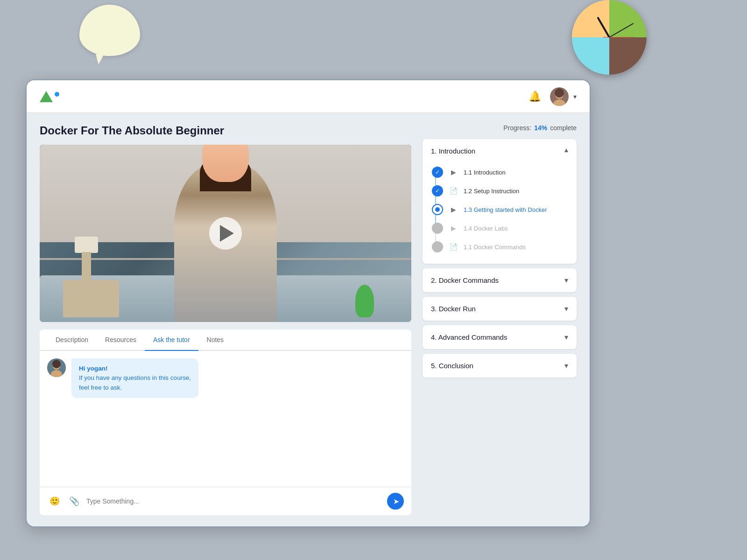 The width and height of the screenshot is (747, 560). What do you see at coordinates (453, 309) in the screenshot?
I see `section-docker-run-label: 3. Docker Run` at bounding box center [453, 309].